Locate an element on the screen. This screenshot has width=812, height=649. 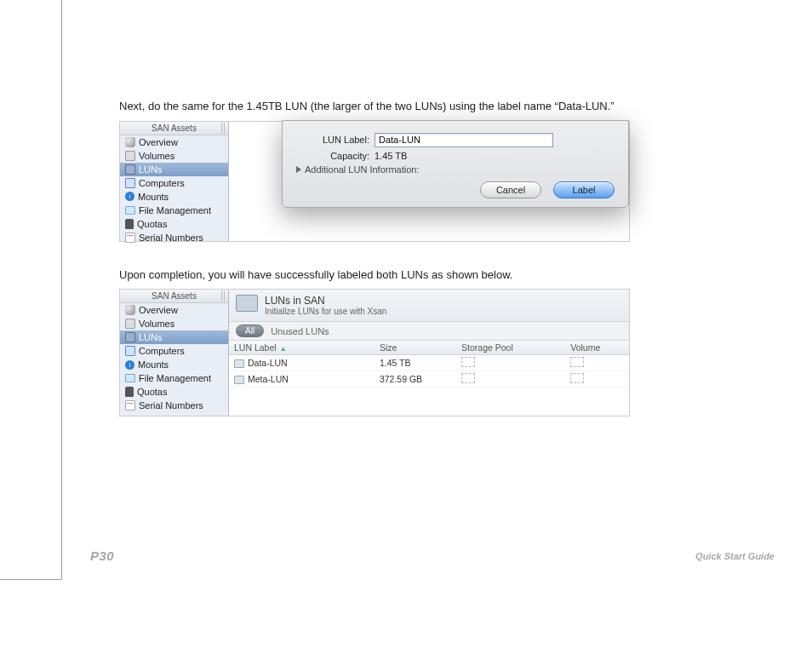
cell-size: 372.59 GB is located at coordinates (415, 380).